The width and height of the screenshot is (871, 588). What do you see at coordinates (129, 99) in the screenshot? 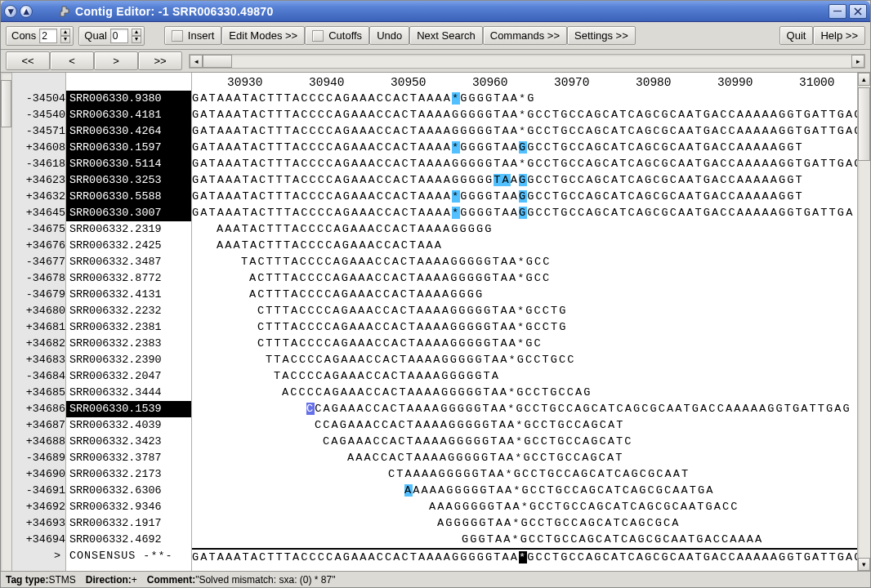
I see `read-name: SRR006330.9380` at bounding box center [129, 99].